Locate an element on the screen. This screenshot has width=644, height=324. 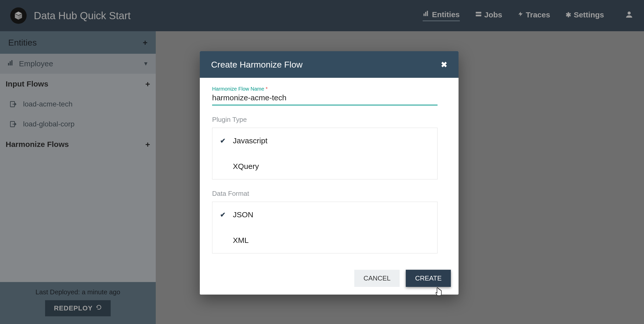
plugin-type-option-xquery: XQuery is located at coordinates (325, 166).